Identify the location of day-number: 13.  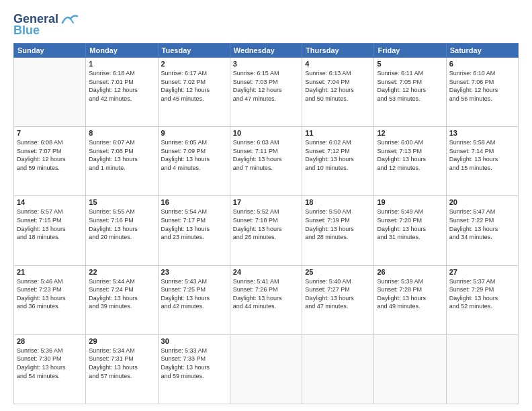
(482, 133).